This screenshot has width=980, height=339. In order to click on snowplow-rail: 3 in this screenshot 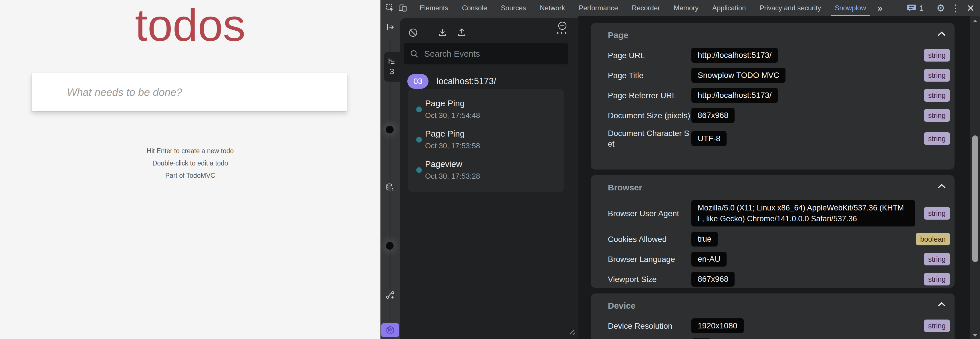, I will do `click(390, 177)`.